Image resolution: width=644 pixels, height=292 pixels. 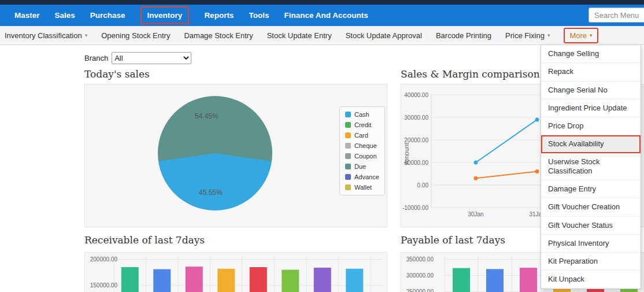 What do you see at coordinates (365, 156) in the screenshot?
I see `legend-label: Coupon` at bounding box center [365, 156].